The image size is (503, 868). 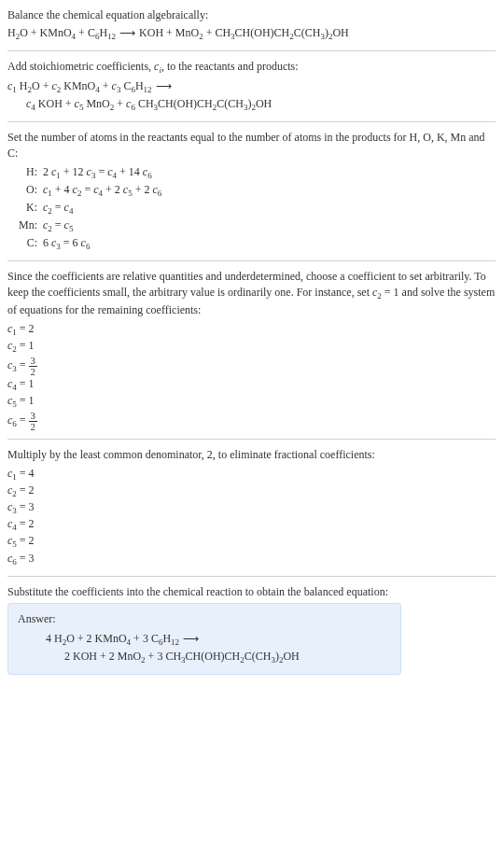 What do you see at coordinates (252, 509) in the screenshot?
I see `coeff-c3: c3 = 3` at bounding box center [252, 509].